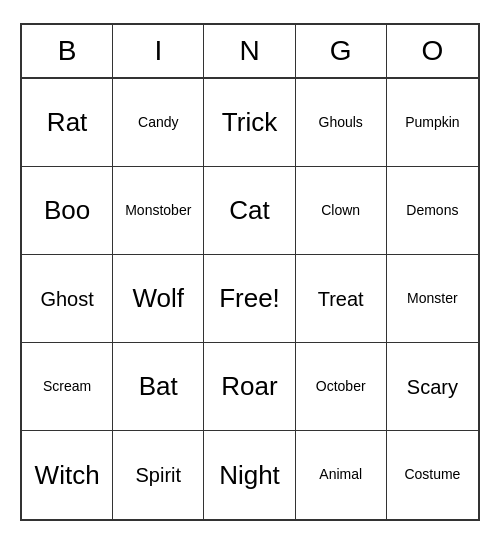 The width and height of the screenshot is (500, 544). Describe the element at coordinates (432, 387) in the screenshot. I see `bingo-cell-19: Scary` at that location.